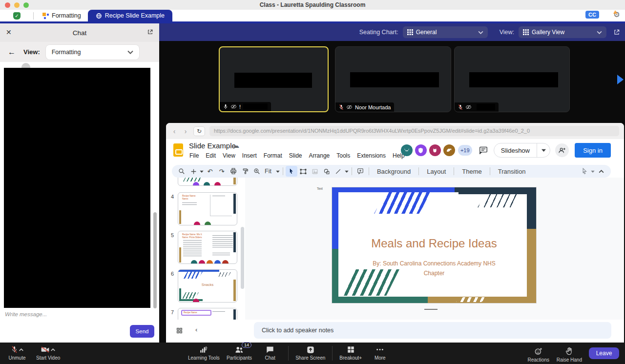 The width and height of the screenshot is (625, 364). I want to click on speaker-notes-input: Click to add speaker notes, so click(433, 330).